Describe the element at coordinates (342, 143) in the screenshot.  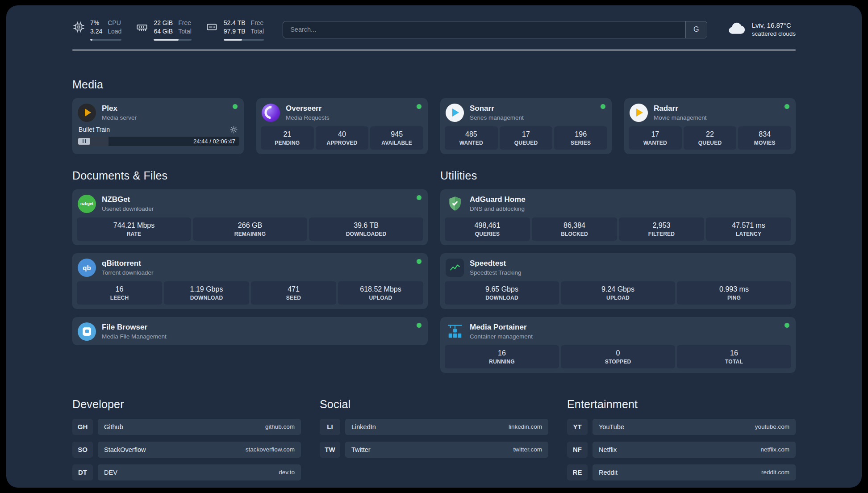
I see `stat-label: APPROVED` at that location.